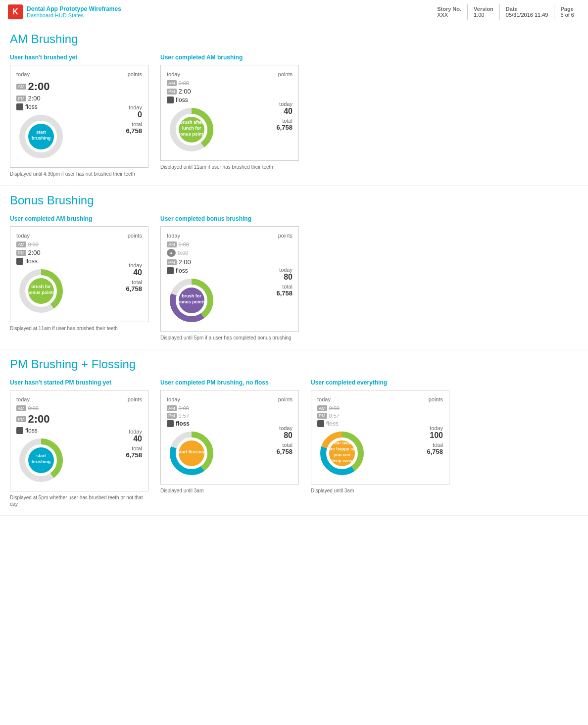 The width and height of the screenshot is (588, 725). Describe the element at coordinates (127, 120) in the screenshot. I see `card-right: today 0 total 6,758` at that location.